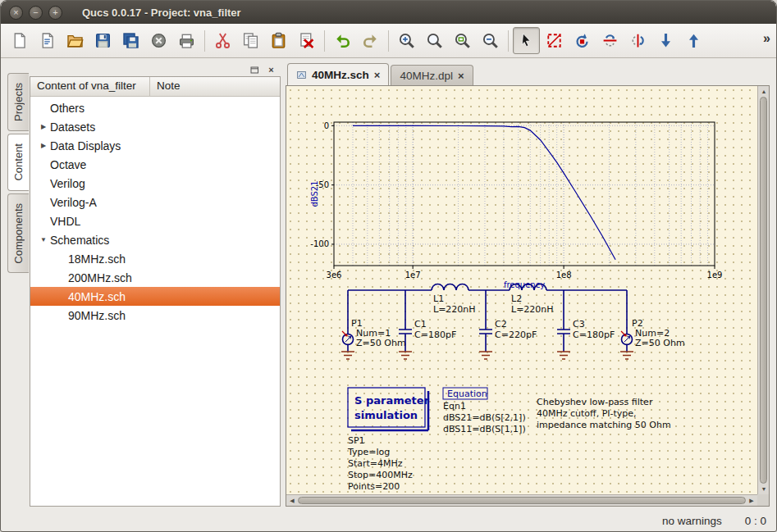 This screenshot has width=777, height=532. Describe the element at coordinates (155, 70) in the screenshot. I see `dock-header: ×` at that location.